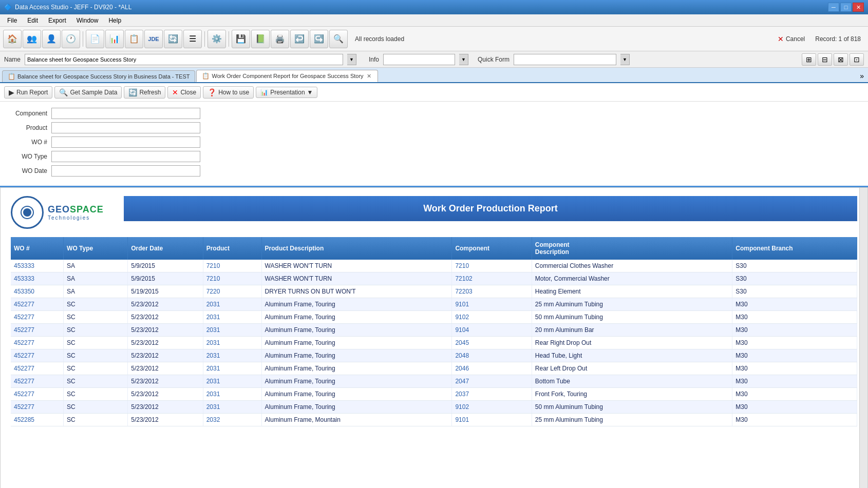 The image size is (868, 488). I want to click on toolbar-status: All records loaded, so click(380, 39).